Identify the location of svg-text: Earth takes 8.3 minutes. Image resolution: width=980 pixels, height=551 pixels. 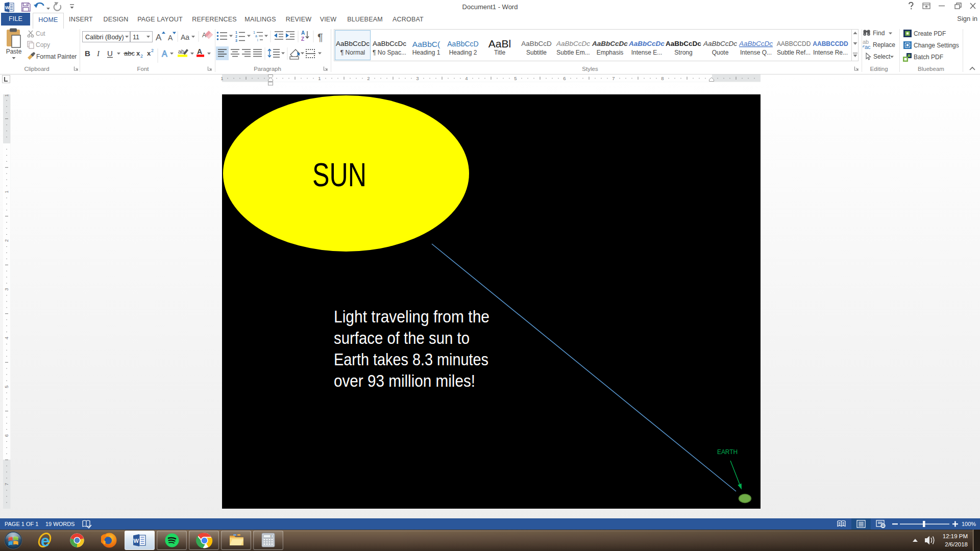
(411, 359).